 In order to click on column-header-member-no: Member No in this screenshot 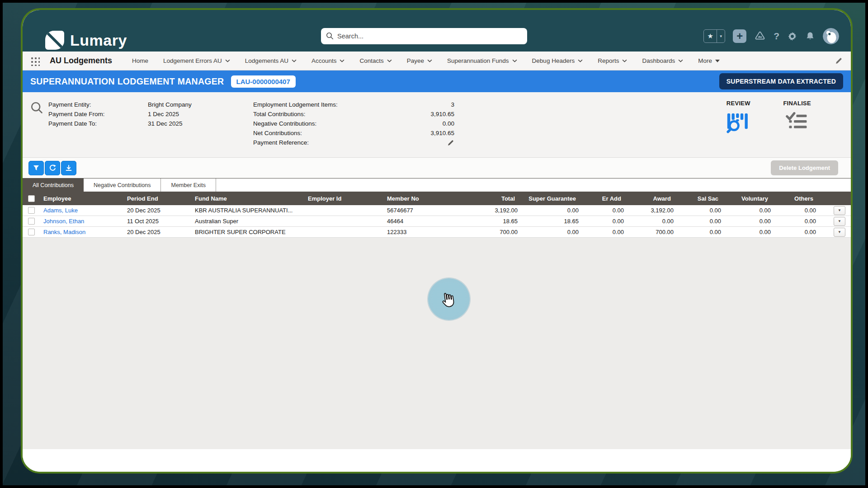, I will do `click(426, 199)`.